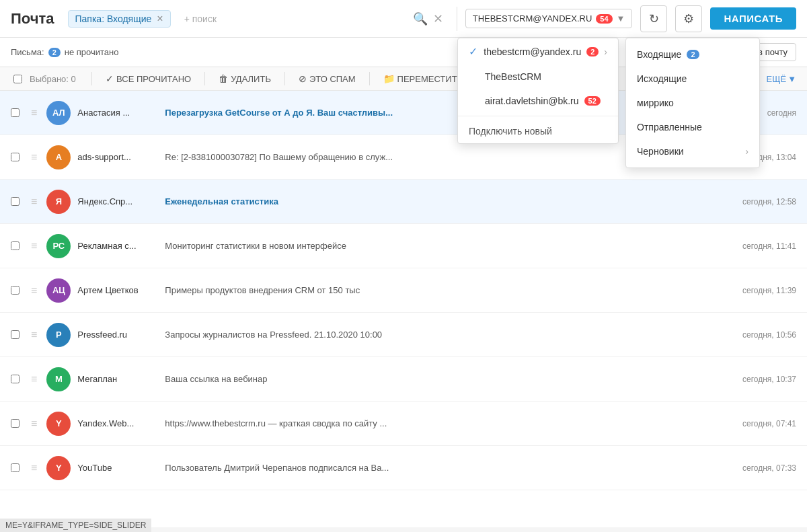  Describe the element at coordinates (91, 79) in the screenshot. I see `action-separator` at that location.